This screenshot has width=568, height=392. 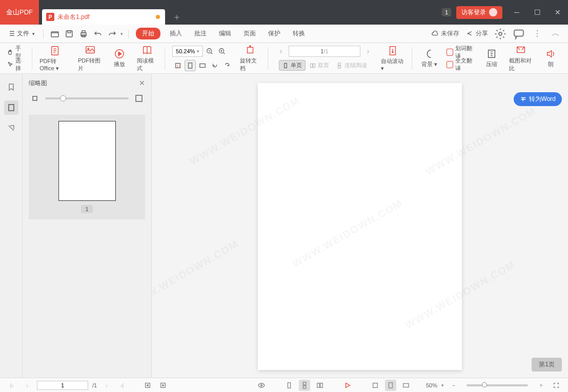 I want to click on tab-start: 开始, so click(x=148, y=34).